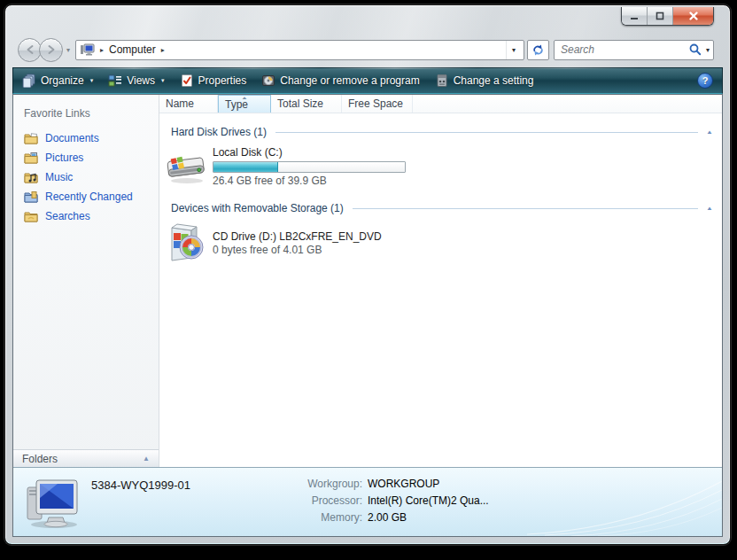  I want to click on breadcrumb-computer: Computer, so click(133, 50).